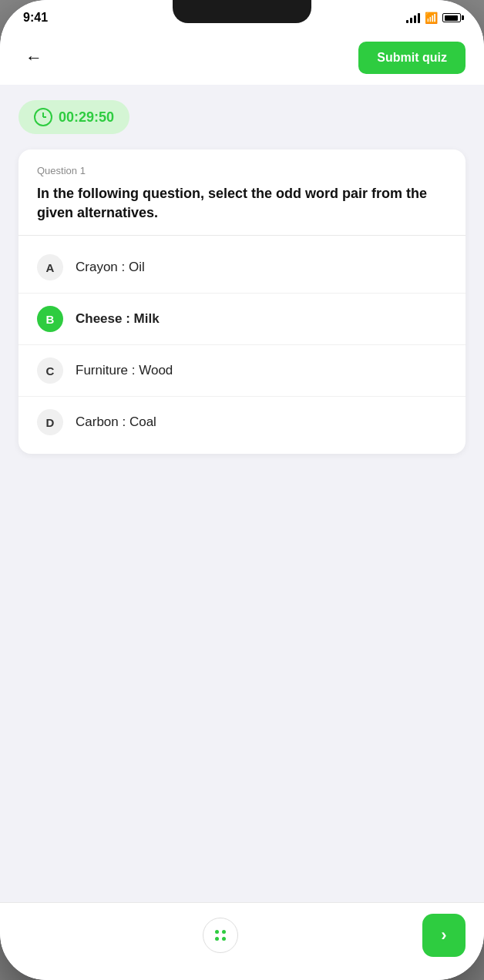  I want to click on option-c-badge: C, so click(50, 371).